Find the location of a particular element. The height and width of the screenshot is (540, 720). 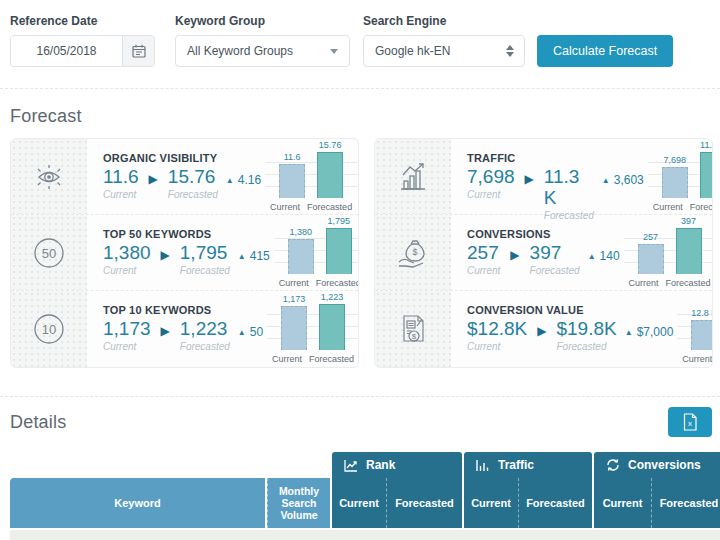

svg-text: x is located at coordinates (690, 424).